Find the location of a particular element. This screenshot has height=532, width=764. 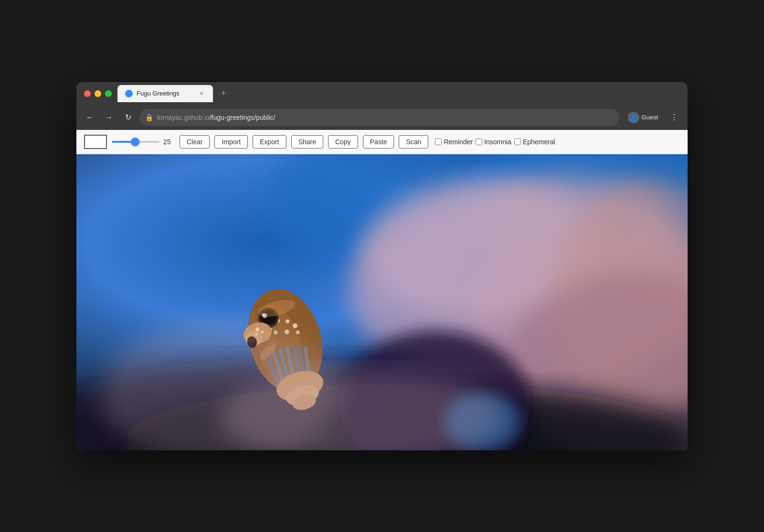

url-path: /fugu-greetings/public/ is located at coordinates (243, 117).